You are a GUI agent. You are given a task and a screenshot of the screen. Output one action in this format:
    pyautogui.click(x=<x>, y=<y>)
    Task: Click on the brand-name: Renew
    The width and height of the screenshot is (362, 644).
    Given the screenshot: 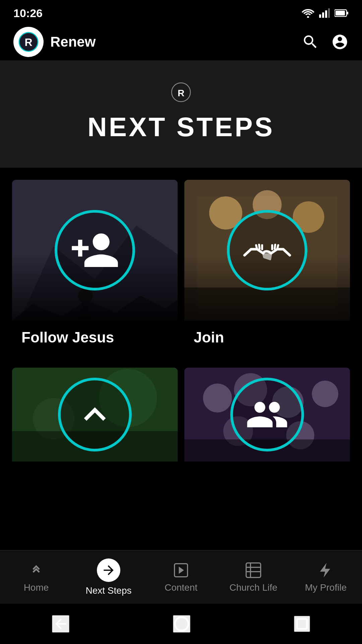 What is the action you would take?
    pyautogui.click(x=73, y=42)
    